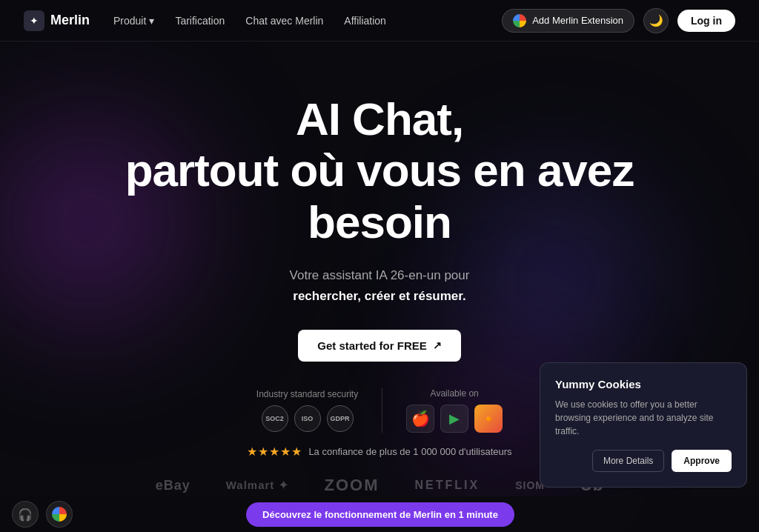 Image resolution: width=759 pixels, height=532 pixels. Describe the element at coordinates (380, 514) in the screenshot. I see `bottom-cta-button: Découvrez le fonctionnement de Merlin en…` at that location.